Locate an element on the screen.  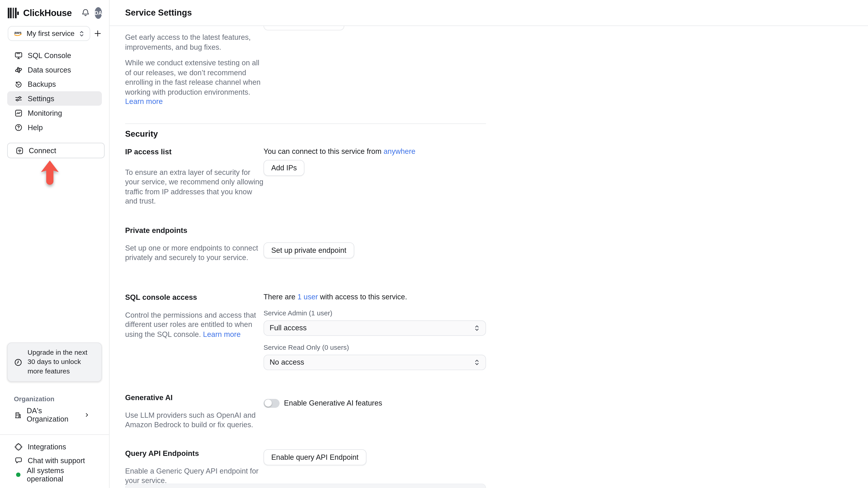
service-admin-value: Full access is located at coordinates (372, 328).